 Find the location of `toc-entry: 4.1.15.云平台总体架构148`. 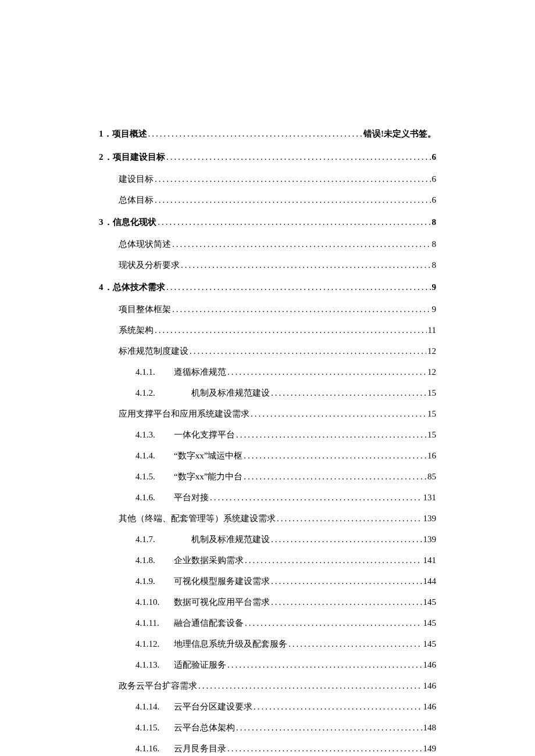

toc-entry: 4.1.15.云平台总体架构148 is located at coordinates (268, 728).